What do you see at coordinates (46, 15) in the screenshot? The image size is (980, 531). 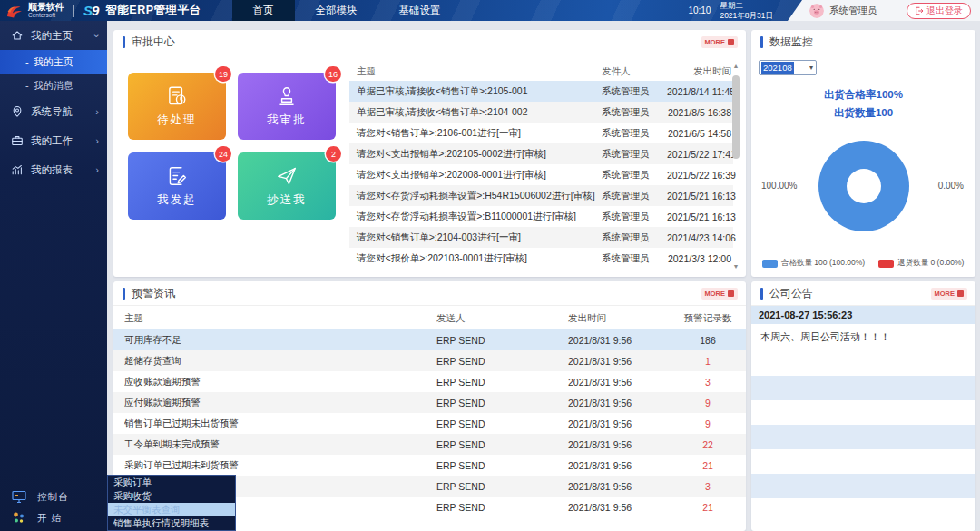 I see `brand-name-en: Centersoft` at bounding box center [46, 15].